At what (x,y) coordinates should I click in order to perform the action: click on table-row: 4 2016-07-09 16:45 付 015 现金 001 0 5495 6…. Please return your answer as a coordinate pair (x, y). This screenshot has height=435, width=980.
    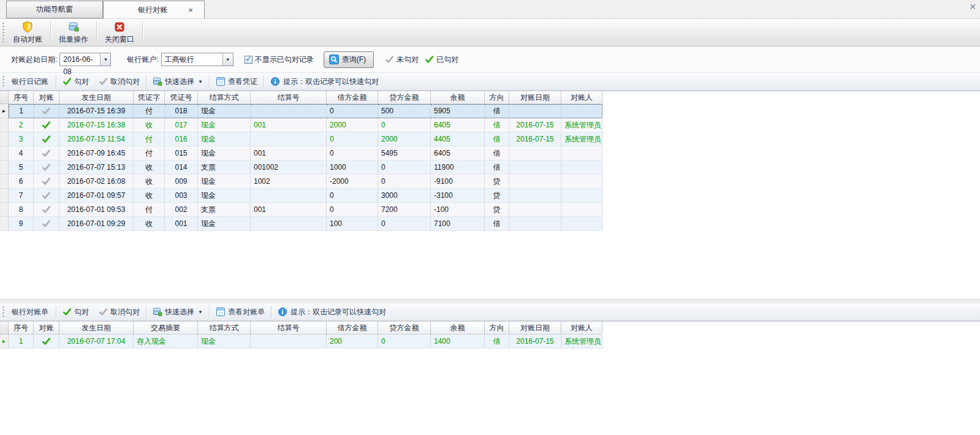
    Looking at the image, I should click on (302, 153).